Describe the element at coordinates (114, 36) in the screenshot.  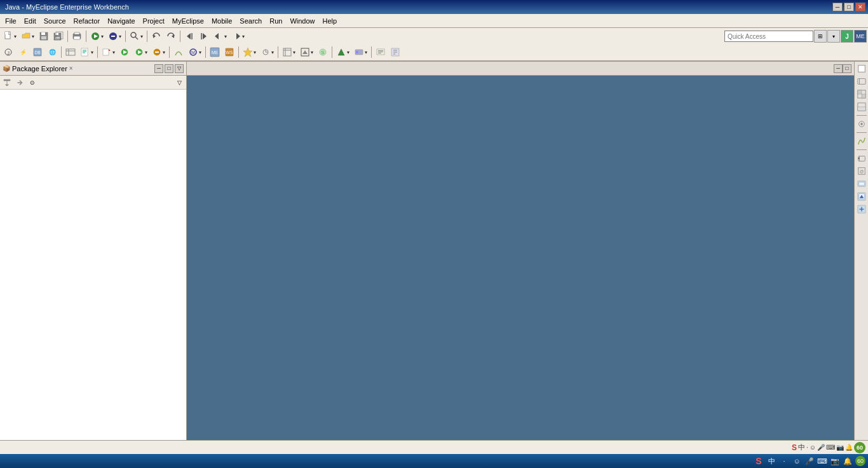
I see `tb-debug-button: ▾` at that location.